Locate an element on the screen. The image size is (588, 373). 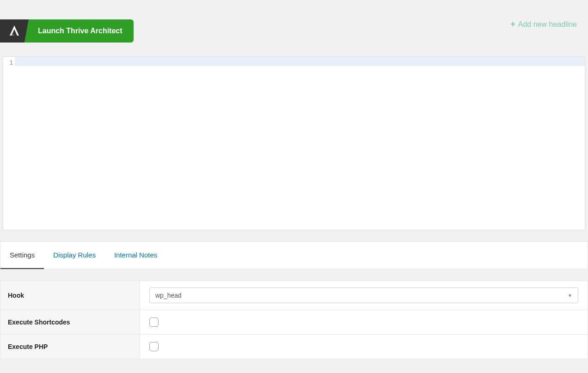
plus-icon: + is located at coordinates (513, 24).